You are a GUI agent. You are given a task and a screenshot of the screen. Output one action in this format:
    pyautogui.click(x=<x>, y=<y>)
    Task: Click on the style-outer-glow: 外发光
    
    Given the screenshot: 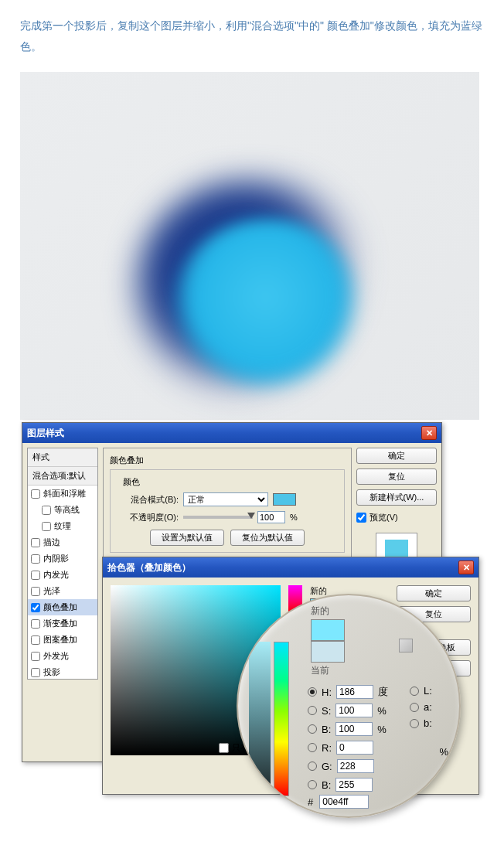 What is the action you would take?
    pyautogui.click(x=63, y=656)
    